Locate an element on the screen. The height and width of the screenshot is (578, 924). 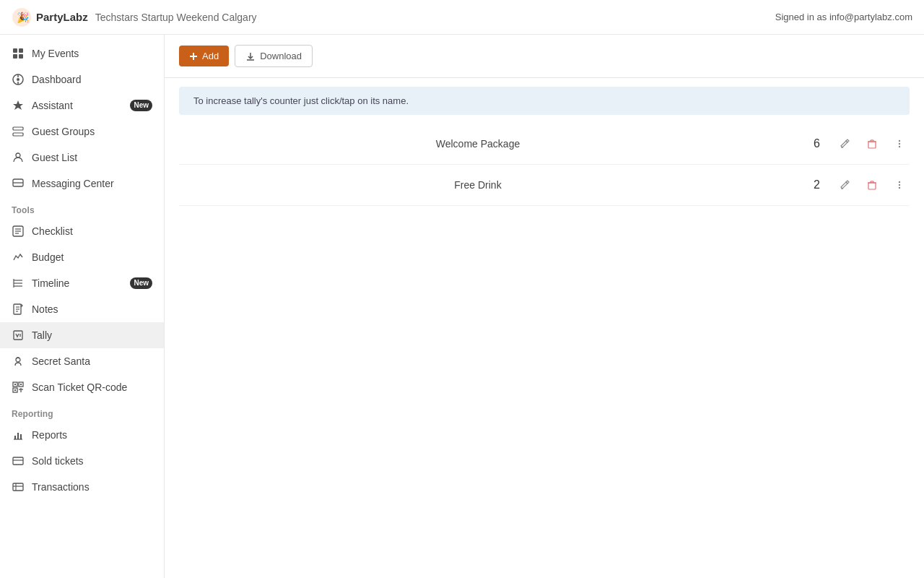
sidebar-item-guest-list: Guest List is located at coordinates (82, 158).